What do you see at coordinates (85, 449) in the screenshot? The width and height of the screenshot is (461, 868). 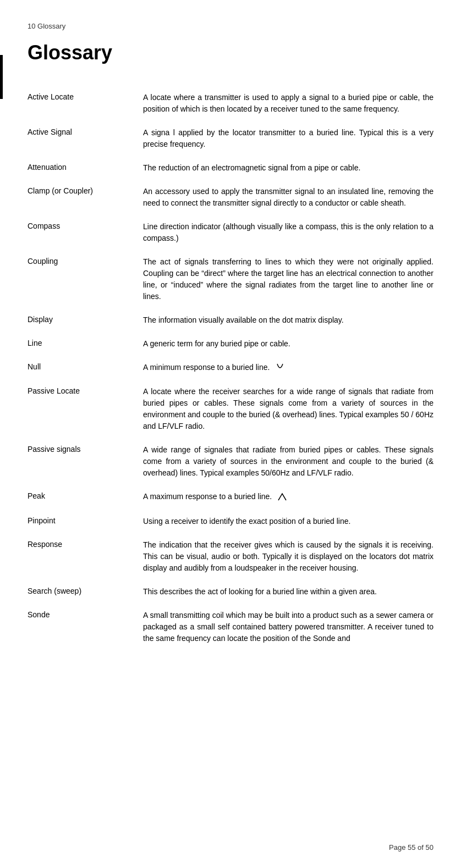 I see `glossary-term: Passive signals` at bounding box center [85, 449].